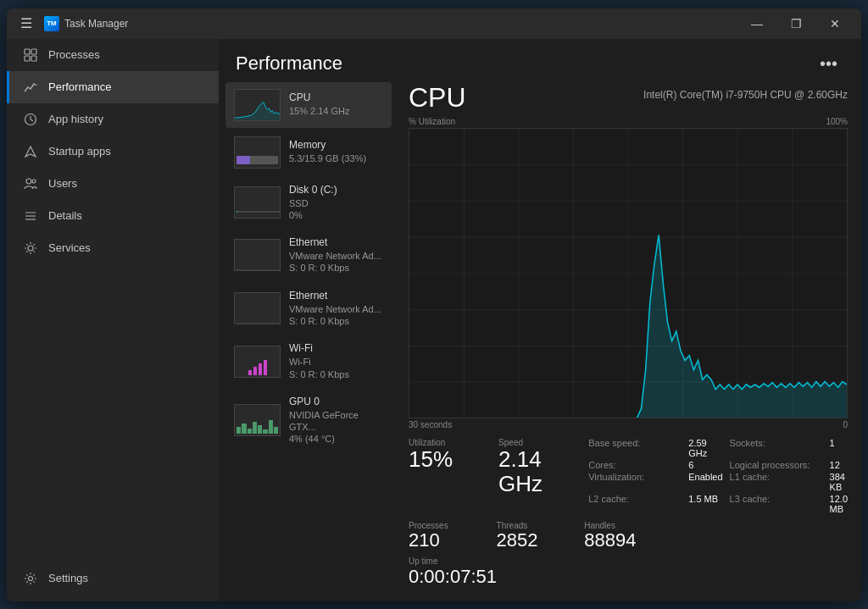  What do you see at coordinates (113, 216) in the screenshot?
I see `sidebar-item-details: Details` at bounding box center [113, 216].